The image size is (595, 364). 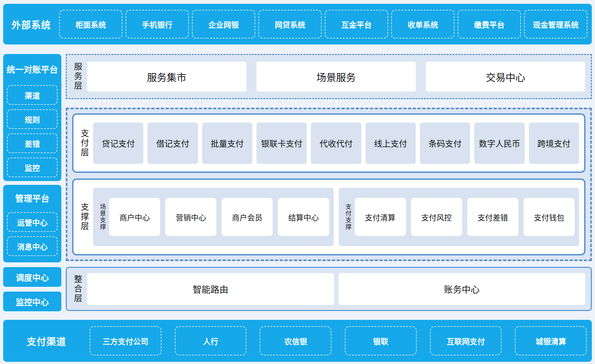 What do you see at coordinates (499, 143) in the screenshot?
I see `payment-item: 数字人民币` at bounding box center [499, 143].